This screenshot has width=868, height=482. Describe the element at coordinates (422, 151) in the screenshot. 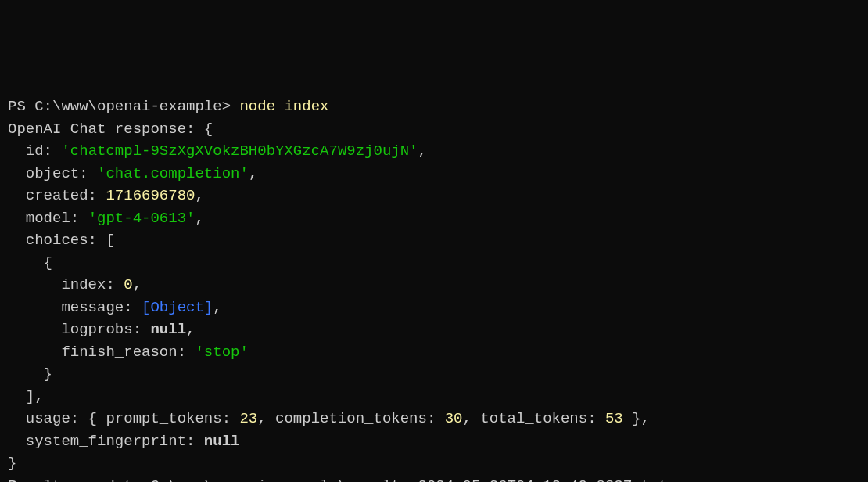

I see `id-comma: ,` at that location.